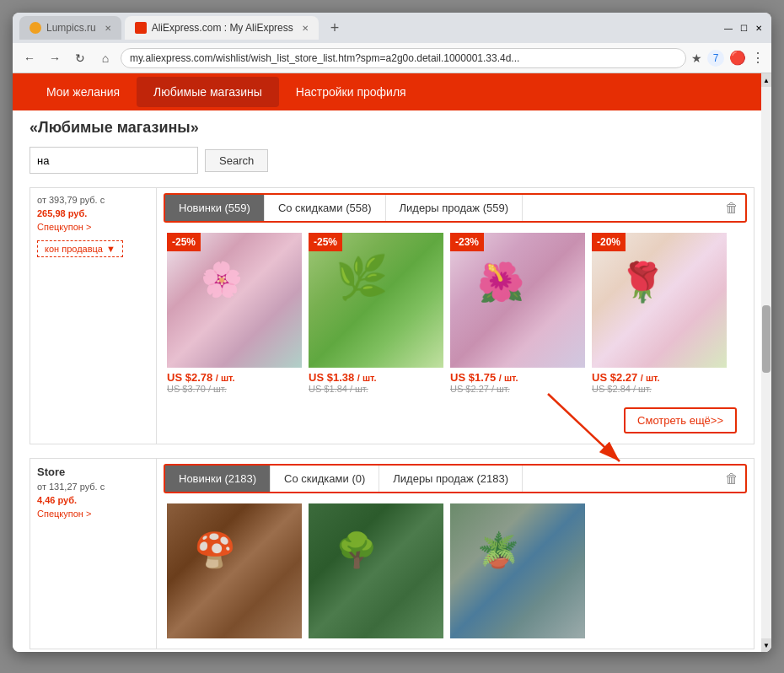 The image size is (784, 673). What do you see at coordinates (93, 472) in the screenshot?
I see `store-2-name: Store` at bounding box center [93, 472].